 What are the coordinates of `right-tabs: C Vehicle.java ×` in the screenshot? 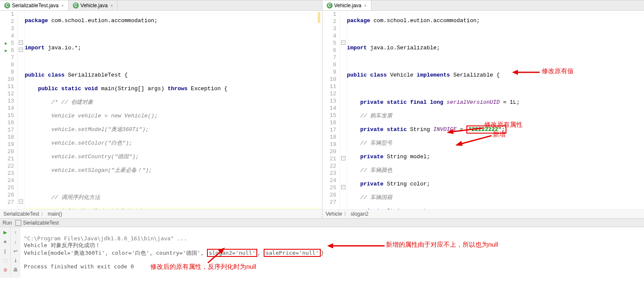 It's located at (483, 6).